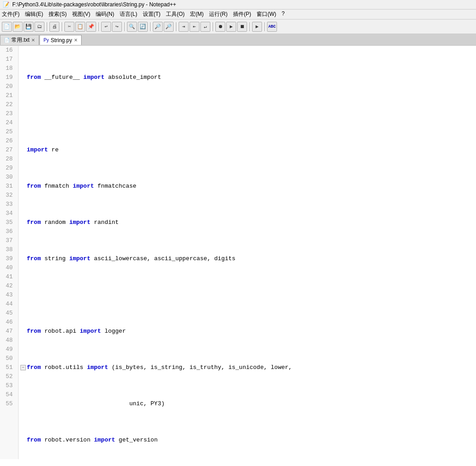 This screenshot has height=466, width=476. I want to click on code-21-b: ascii_lowercase, ascii_uppercase, digits, so click(163, 259).